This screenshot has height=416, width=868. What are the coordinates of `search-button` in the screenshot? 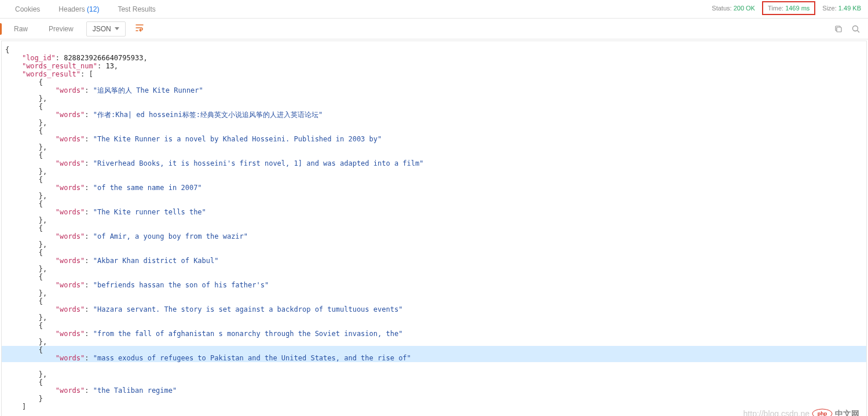 It's located at (856, 29).